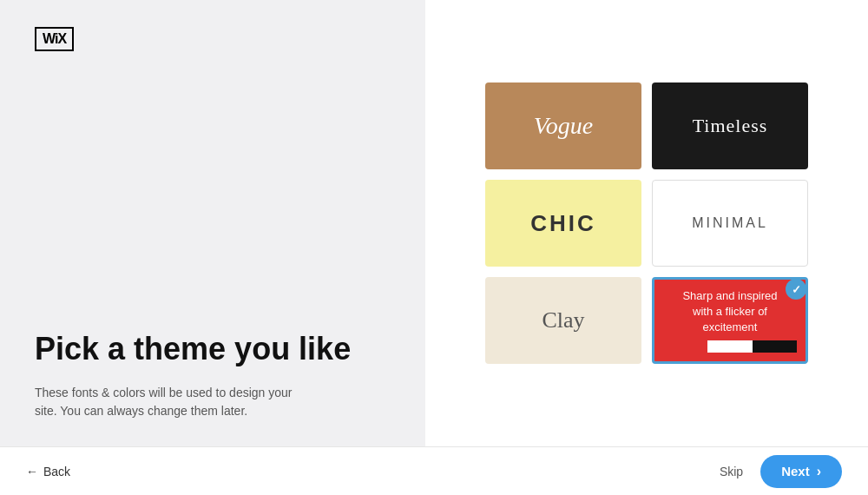  I want to click on skip-button: Skip, so click(731, 472).